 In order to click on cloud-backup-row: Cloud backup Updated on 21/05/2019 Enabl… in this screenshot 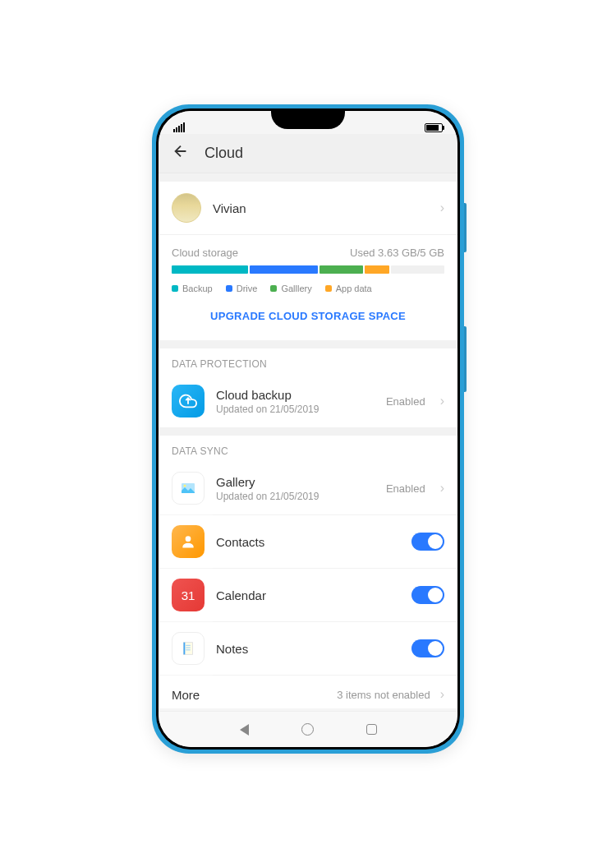, I will do `click(308, 401)`.